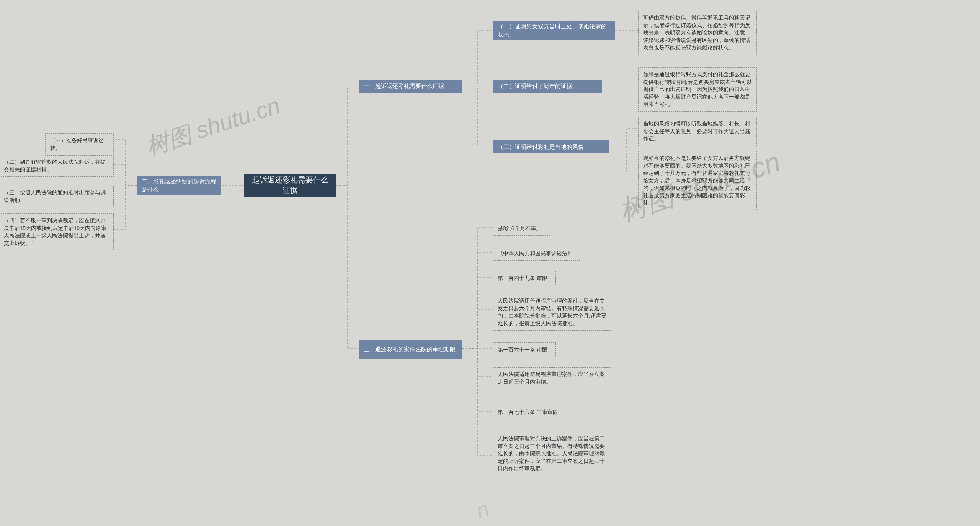  Describe the element at coordinates (552, 312) in the screenshot. I see `branch-3-child-4: 人民法院适用普通程序审理的案件，应当在立案之日起六个月内审结。有特殊情况需要延长…` at that location.